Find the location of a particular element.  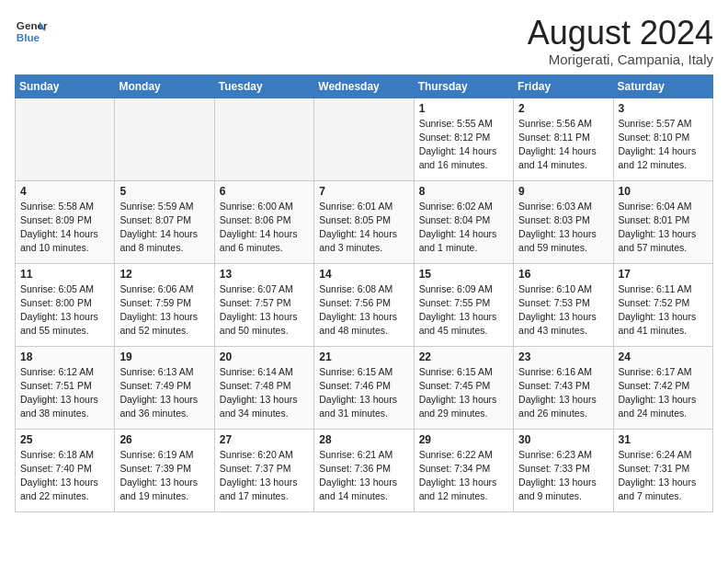

calendar-cell: 30Sunrise: 6:23 AMSunset: 7:33 PMDayligh… is located at coordinates (563, 470).